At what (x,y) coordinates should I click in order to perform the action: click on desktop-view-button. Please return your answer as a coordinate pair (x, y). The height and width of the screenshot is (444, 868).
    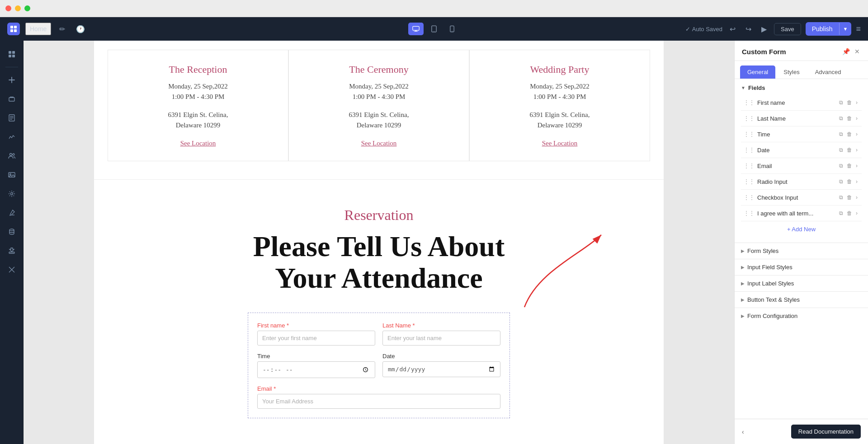
    Looking at the image, I should click on (416, 29).